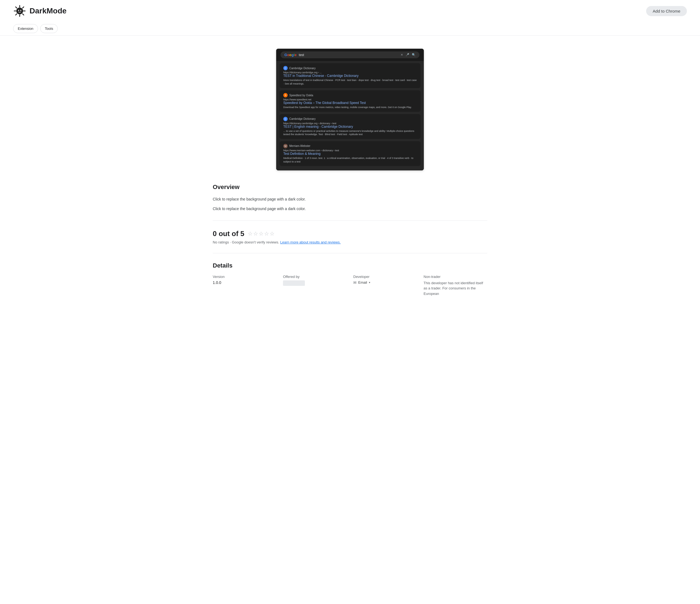 The image size is (700, 604). Describe the element at coordinates (350, 187) in the screenshot. I see `overview-title: Overview` at that location.